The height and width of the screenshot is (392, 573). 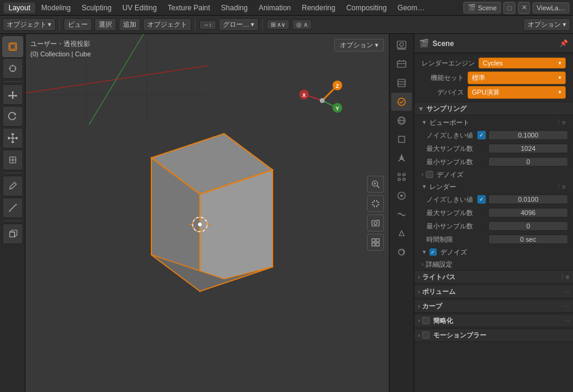 I want to click on object-prop-icon, so click(x=402, y=139).